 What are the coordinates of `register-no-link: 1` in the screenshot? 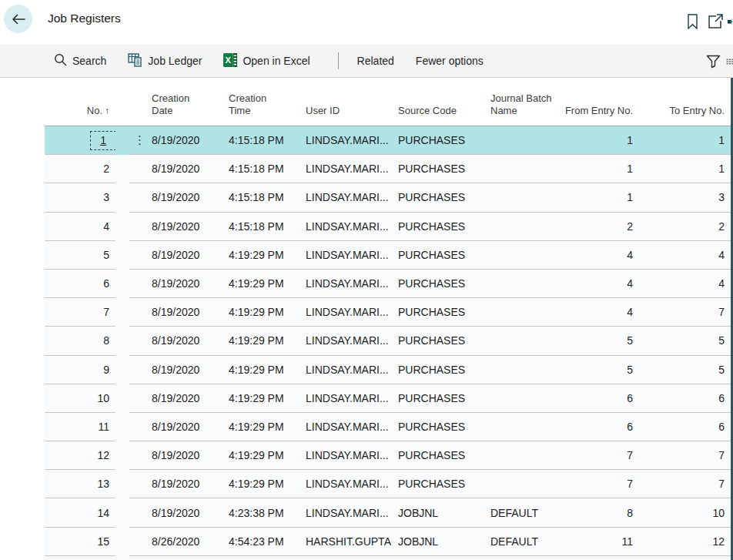 It's located at (103, 140).